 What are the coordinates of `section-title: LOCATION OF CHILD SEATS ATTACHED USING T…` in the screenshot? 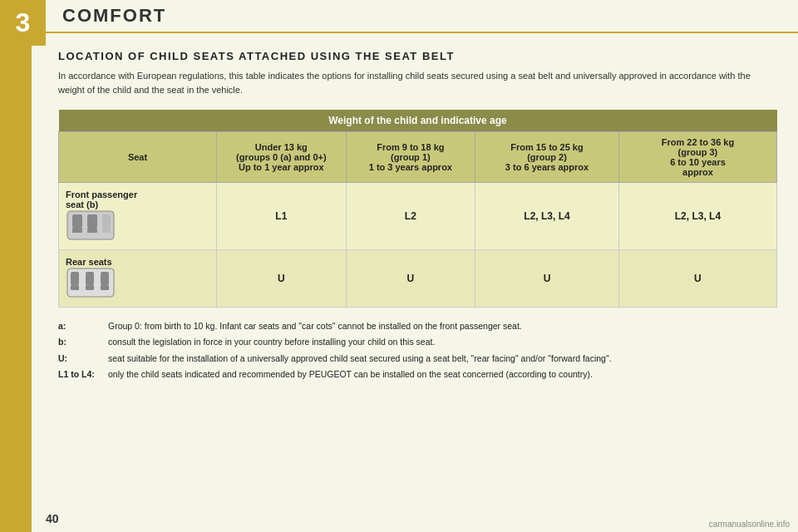 It's located at (417, 57).